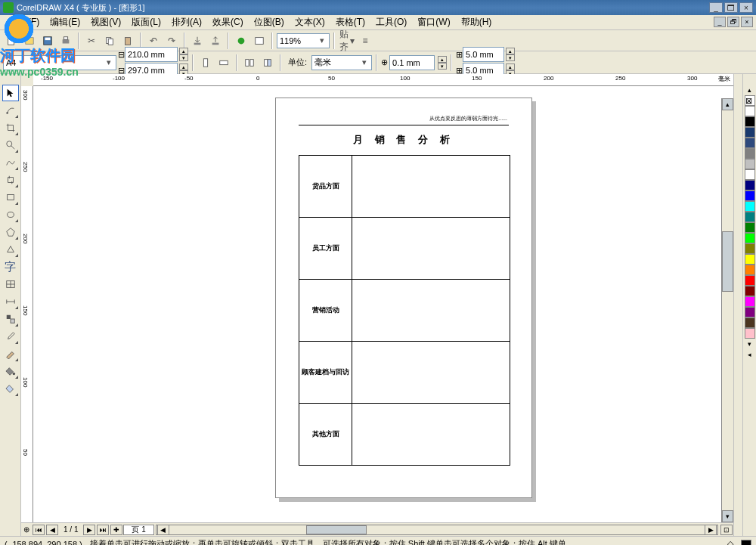 This screenshot has width=756, height=545. What do you see at coordinates (24, 23) in the screenshot?
I see `menu-file: 文件(F)` at bounding box center [24, 23].